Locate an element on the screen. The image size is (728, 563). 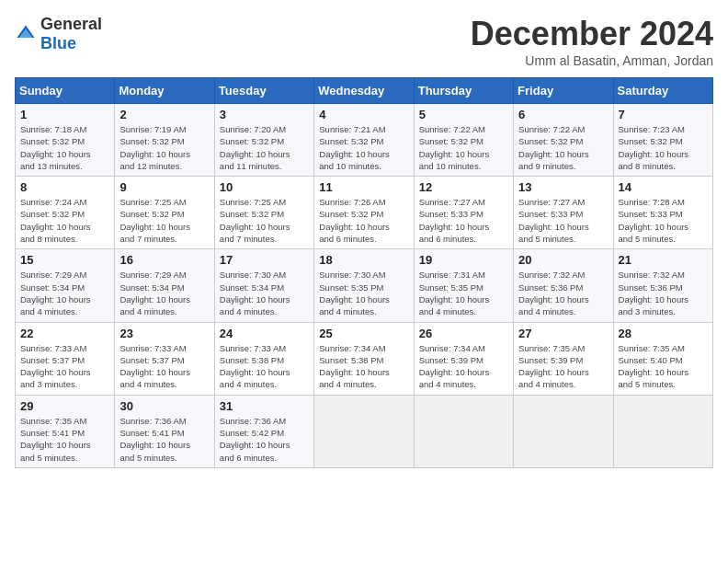
calendar-cell: 13Sunrise: 7:27 AMSunset: 5:33 PMDayligh… is located at coordinates (563, 213).